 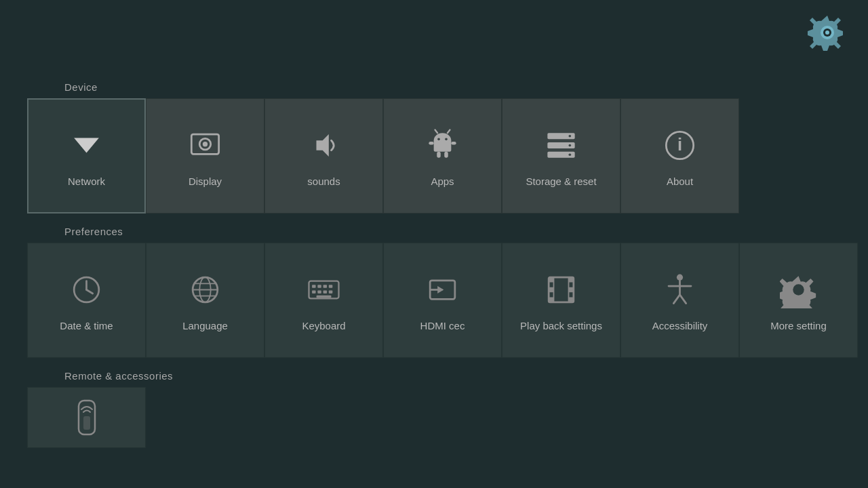 I want to click on apps-icon, so click(x=443, y=146).